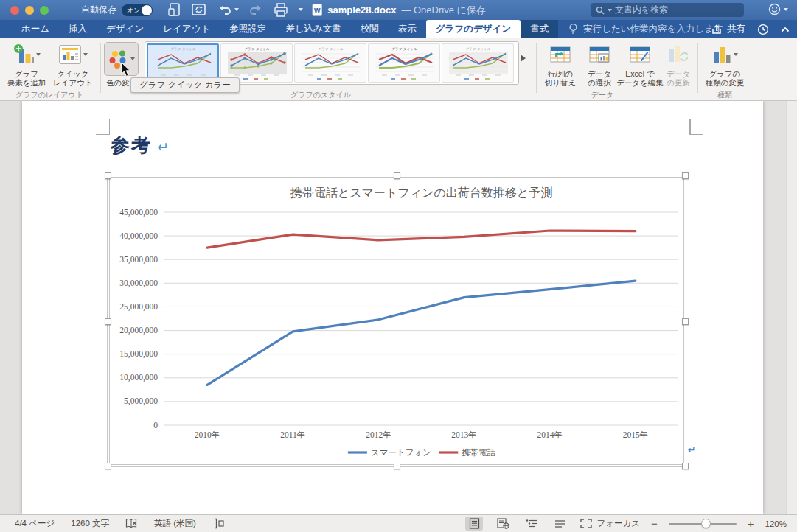 The width and height of the screenshot is (797, 532). Describe the element at coordinates (139, 377) in the screenshot. I see `svg-text: 10,000,000` at that location.